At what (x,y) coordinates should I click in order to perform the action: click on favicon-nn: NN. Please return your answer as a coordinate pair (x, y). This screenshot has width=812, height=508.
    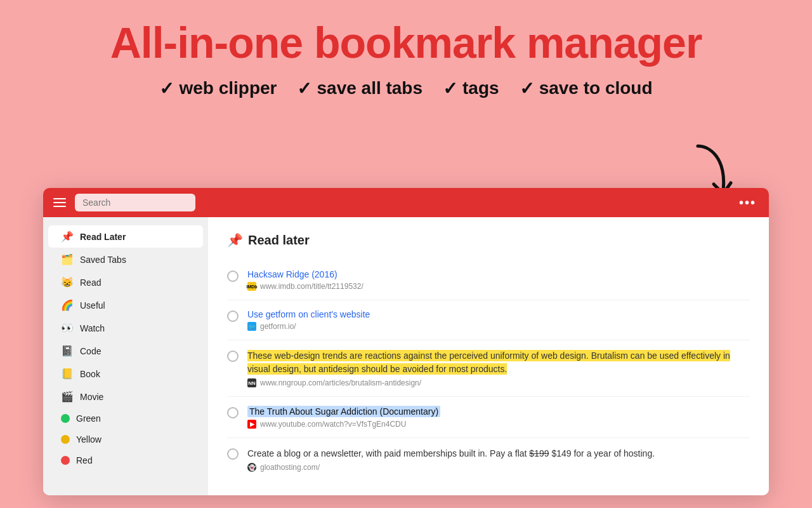
    Looking at the image, I should click on (252, 383).